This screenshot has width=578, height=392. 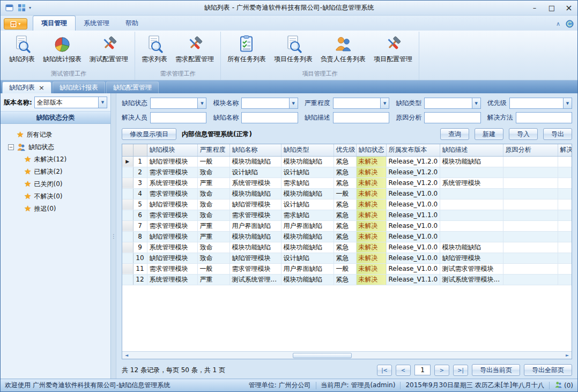 What do you see at coordinates (347, 215) in the screenshot?
I see `table-row: 6需求管理模块致命需求管理模块需求缺陷紧急未解决Release_V1.1.0` at bounding box center [347, 215].